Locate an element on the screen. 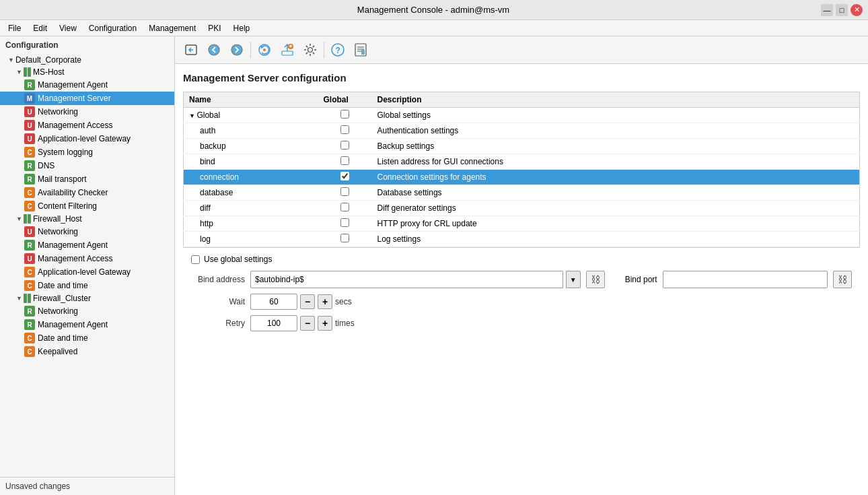  bind-address-input is located at coordinates (406, 279).